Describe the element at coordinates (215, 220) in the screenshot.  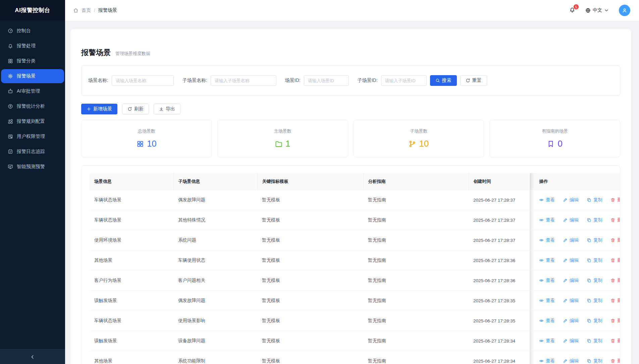
I see `sub-scene-cell: 其他特殊情况` at that location.